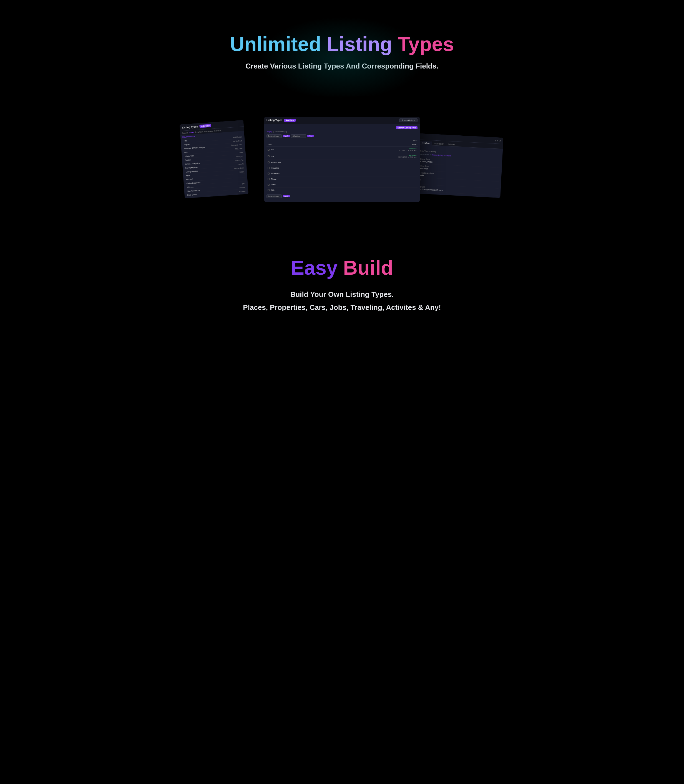 The width and height of the screenshot is (684, 784). I want to click on hero-subtitle: Create Various Listing Types And Corresp…, so click(342, 66).